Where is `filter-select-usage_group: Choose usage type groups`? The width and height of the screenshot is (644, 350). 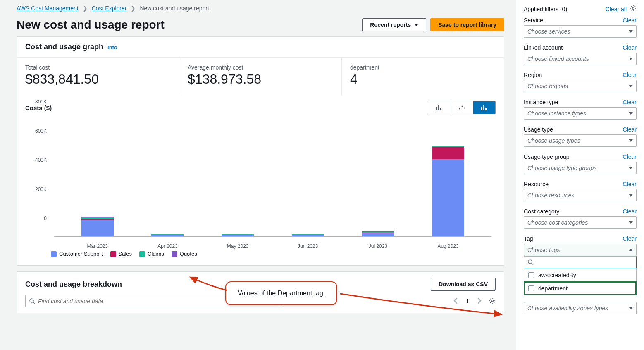 filter-select-usage_group: Choose usage type groups is located at coordinates (580, 168).